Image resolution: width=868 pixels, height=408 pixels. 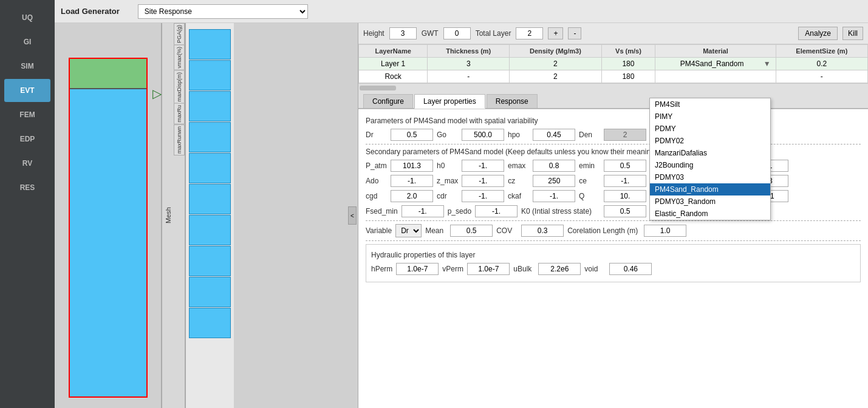 I want to click on cov-input, so click(x=542, y=231).